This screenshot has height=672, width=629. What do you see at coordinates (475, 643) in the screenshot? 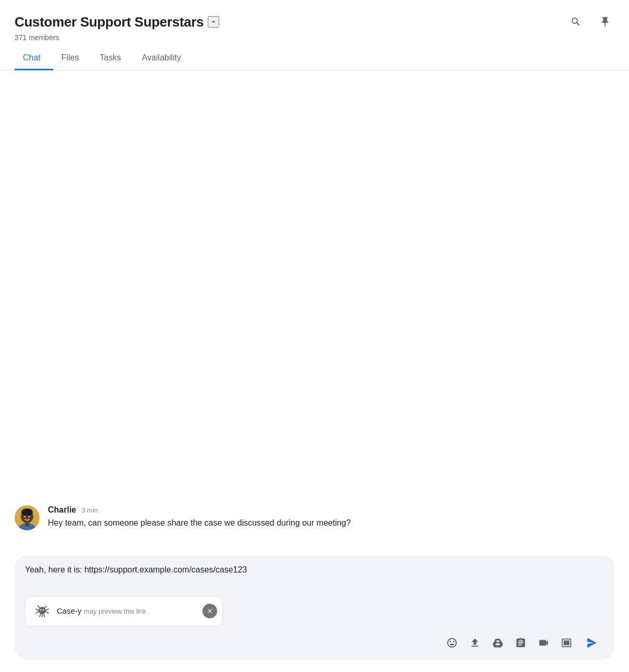
I see `upload-button` at bounding box center [475, 643].